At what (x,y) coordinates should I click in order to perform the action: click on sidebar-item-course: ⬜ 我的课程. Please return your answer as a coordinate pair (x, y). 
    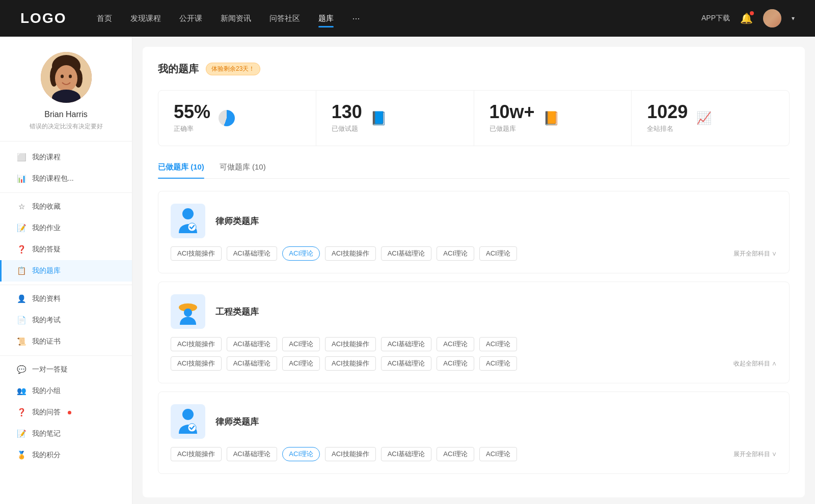
    Looking at the image, I should click on (66, 157).